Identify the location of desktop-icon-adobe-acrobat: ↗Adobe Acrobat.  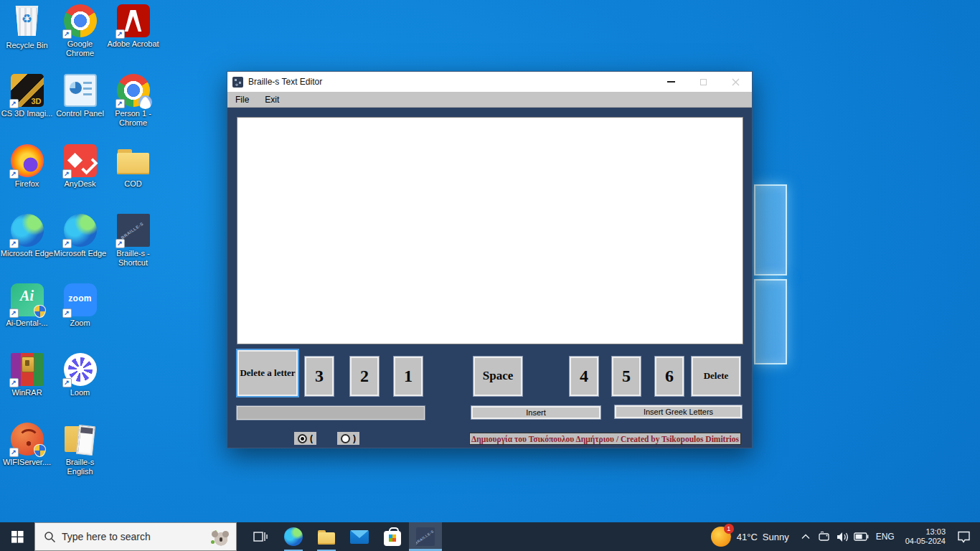
(133, 27).